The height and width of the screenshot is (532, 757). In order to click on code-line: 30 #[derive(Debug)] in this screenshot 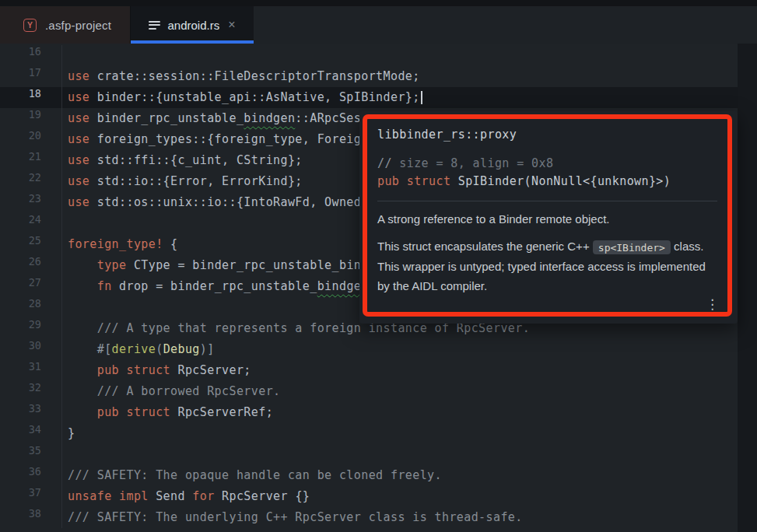, I will do `click(369, 350)`.